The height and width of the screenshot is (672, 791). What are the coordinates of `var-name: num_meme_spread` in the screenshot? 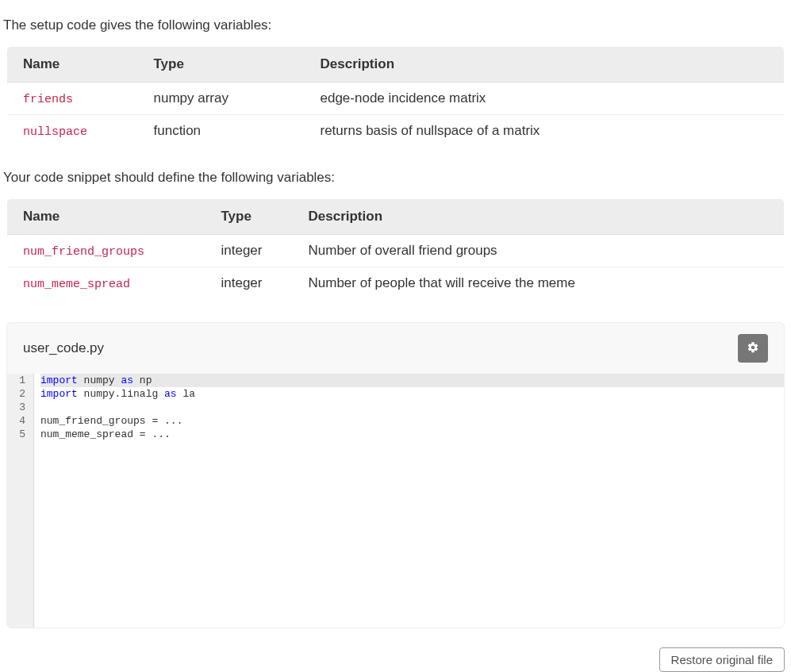 It's located at (76, 284).